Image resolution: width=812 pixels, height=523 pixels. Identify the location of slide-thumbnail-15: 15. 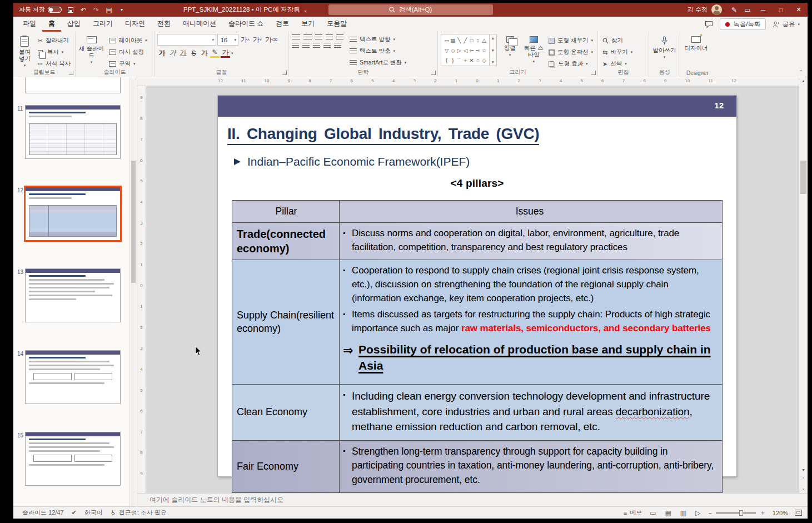
(71, 465).